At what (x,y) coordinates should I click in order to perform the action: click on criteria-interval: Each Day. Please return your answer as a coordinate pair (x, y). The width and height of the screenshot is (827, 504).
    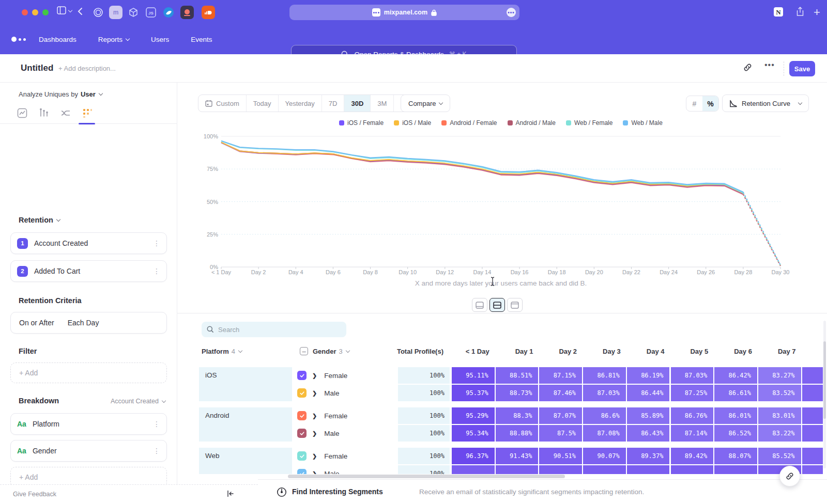
    Looking at the image, I should click on (84, 323).